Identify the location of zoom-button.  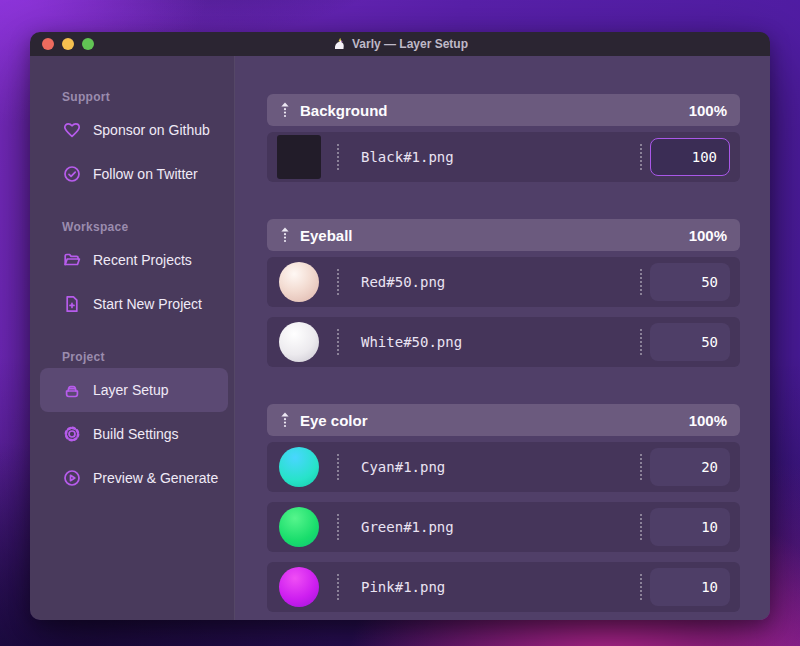
(88, 44).